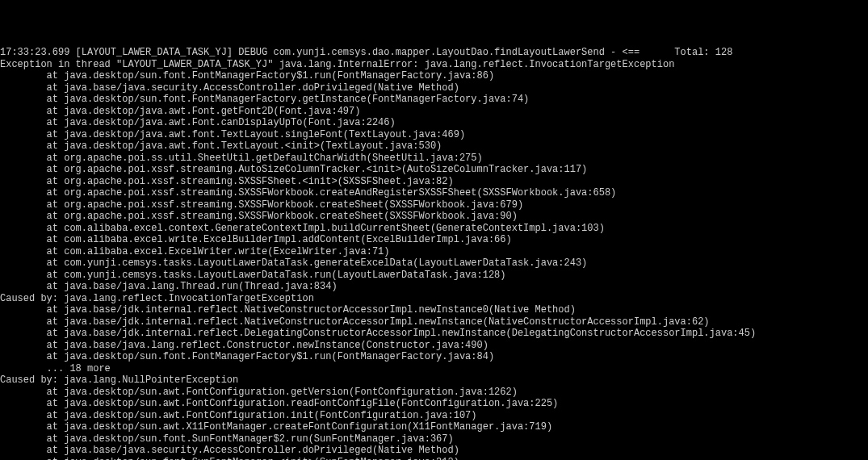  What do you see at coordinates (434, 381) in the screenshot?
I see `log-line: Caused by: java.lang.NullPointerExceptio…` at bounding box center [434, 381].